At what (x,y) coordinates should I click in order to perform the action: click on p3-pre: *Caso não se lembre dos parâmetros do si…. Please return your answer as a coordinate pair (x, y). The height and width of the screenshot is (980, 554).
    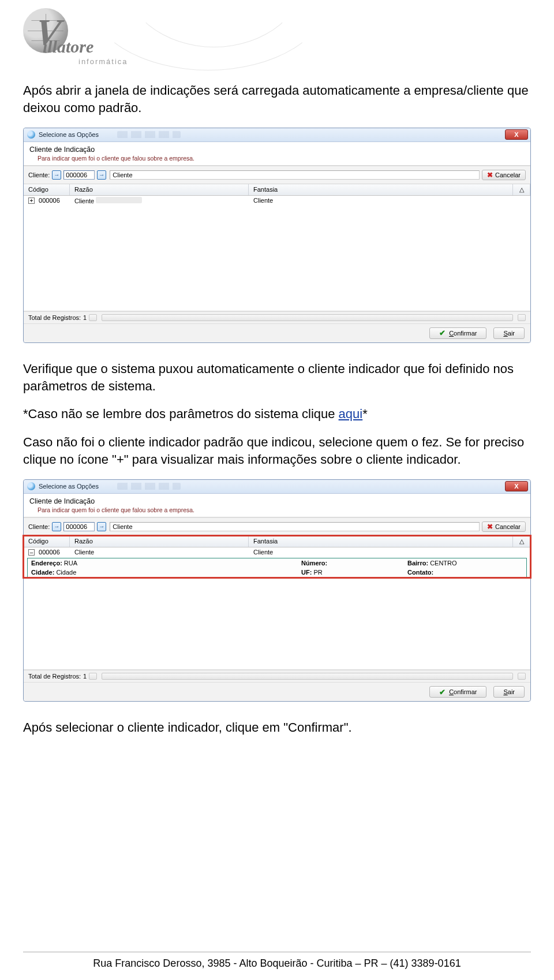
    Looking at the image, I should click on (181, 413).